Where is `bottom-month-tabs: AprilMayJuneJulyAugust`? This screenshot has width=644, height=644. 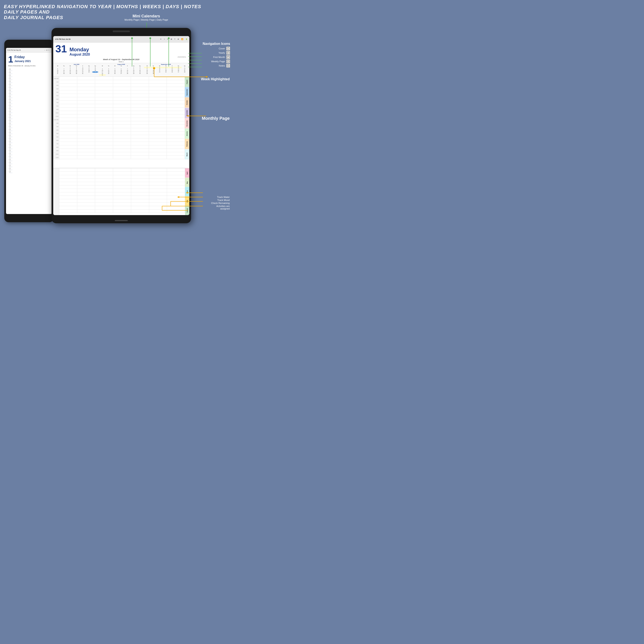
bottom-month-tabs: AprilMayJuneJulyAugust is located at coordinates (187, 192).